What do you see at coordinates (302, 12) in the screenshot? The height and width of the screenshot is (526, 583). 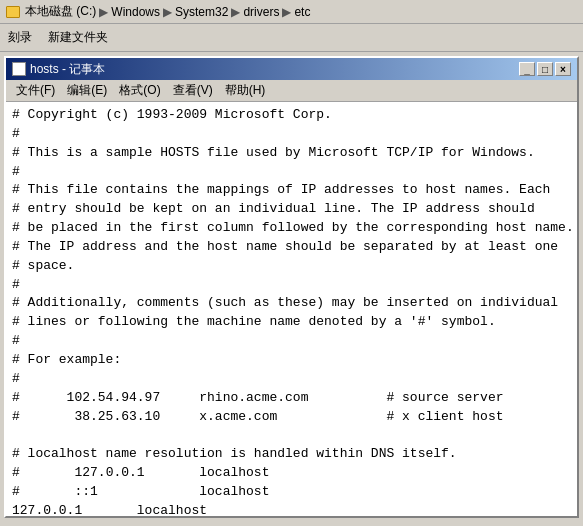 I see `address-part-5: etc` at bounding box center [302, 12].